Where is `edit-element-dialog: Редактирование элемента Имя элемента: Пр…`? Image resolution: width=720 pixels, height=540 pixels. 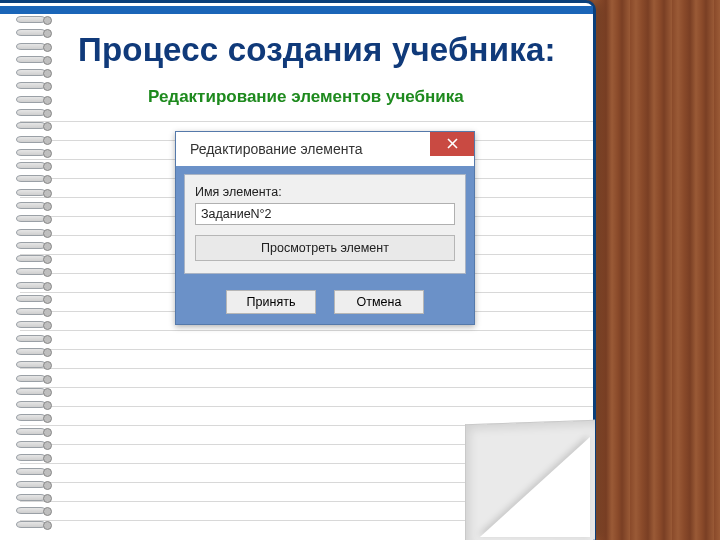 edit-element-dialog: Редактирование элемента Имя элемента: Пр… is located at coordinates (325, 228).